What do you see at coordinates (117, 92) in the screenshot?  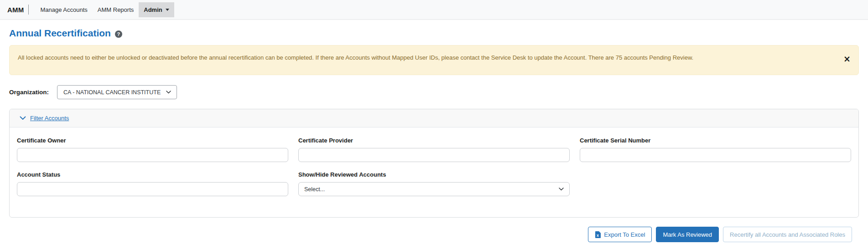 I see `organization-select: CA - NATIONAL CANCER INSTITUTE` at bounding box center [117, 92].